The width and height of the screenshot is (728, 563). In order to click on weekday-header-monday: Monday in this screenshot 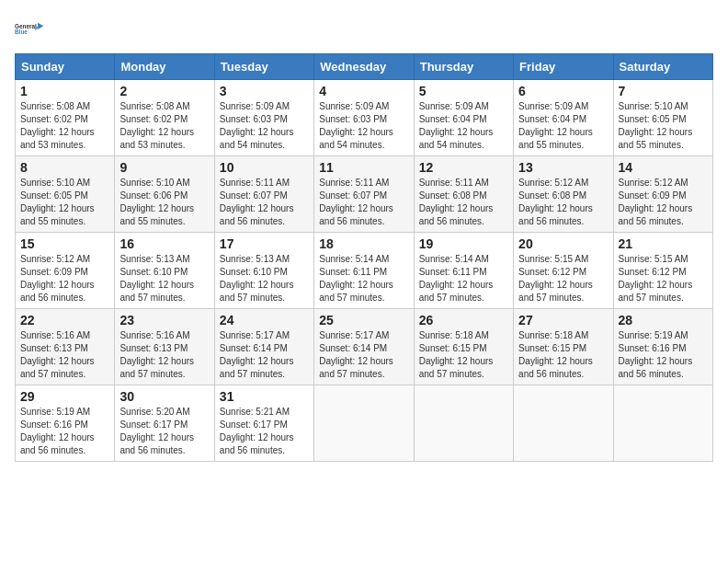, I will do `click(165, 67)`.